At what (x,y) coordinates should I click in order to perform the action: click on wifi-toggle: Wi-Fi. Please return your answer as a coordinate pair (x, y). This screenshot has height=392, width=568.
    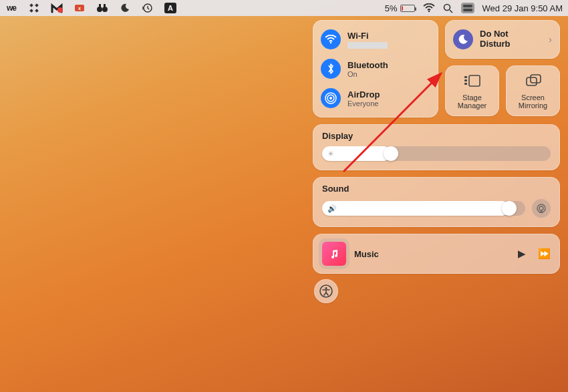
    Looking at the image, I should click on (376, 39).